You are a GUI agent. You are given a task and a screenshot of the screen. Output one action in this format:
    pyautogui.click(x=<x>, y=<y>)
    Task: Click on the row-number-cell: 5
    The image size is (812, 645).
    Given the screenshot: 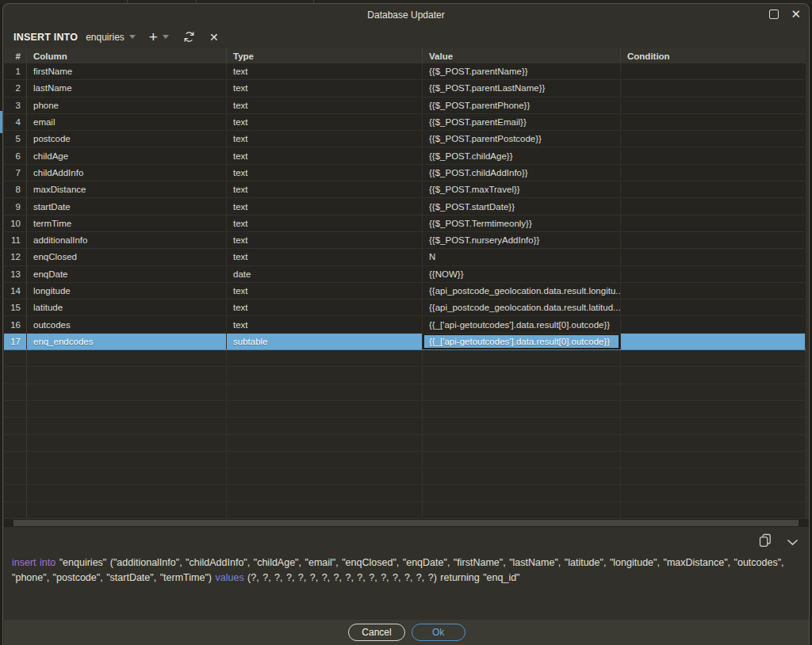 What is the action you would take?
    pyautogui.click(x=16, y=139)
    